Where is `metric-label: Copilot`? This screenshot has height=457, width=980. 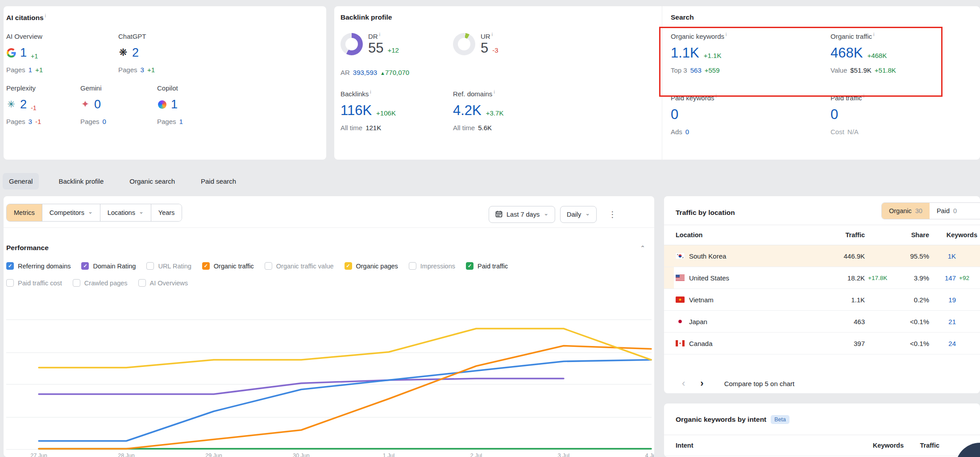 metric-label: Copilot is located at coordinates (170, 88).